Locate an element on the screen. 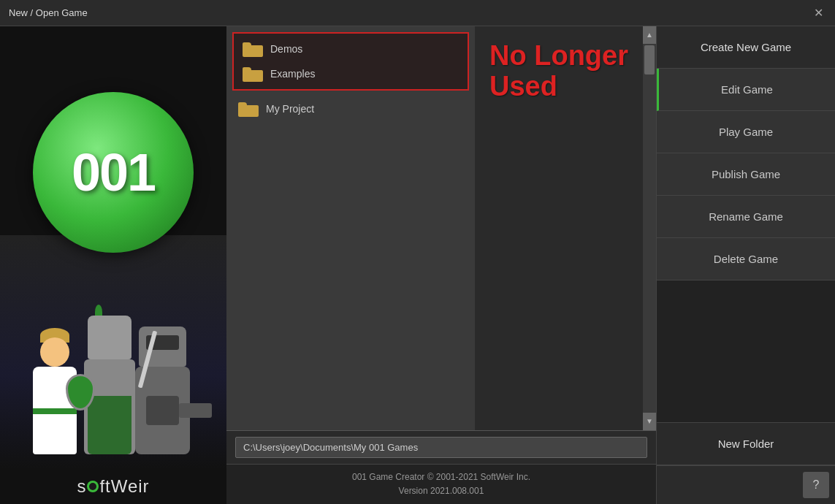 This screenshot has width=835, height=504. list-item: Examples is located at coordinates (351, 74).